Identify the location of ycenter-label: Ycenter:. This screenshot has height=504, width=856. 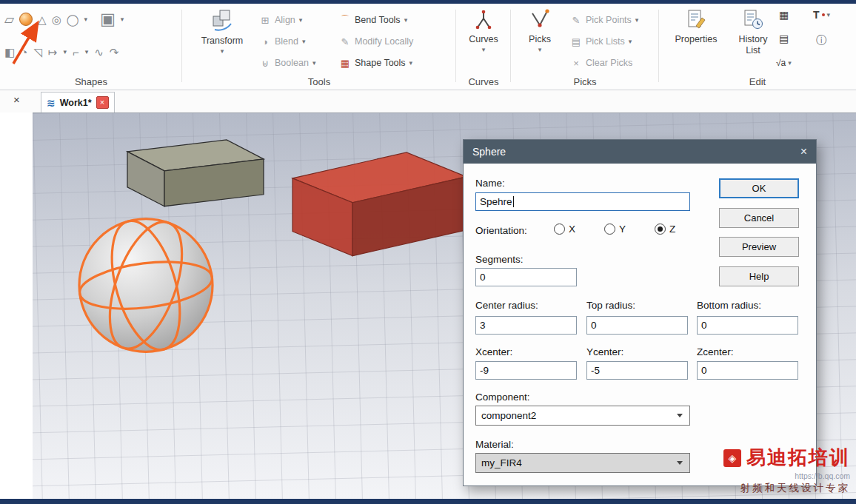
(605, 352).